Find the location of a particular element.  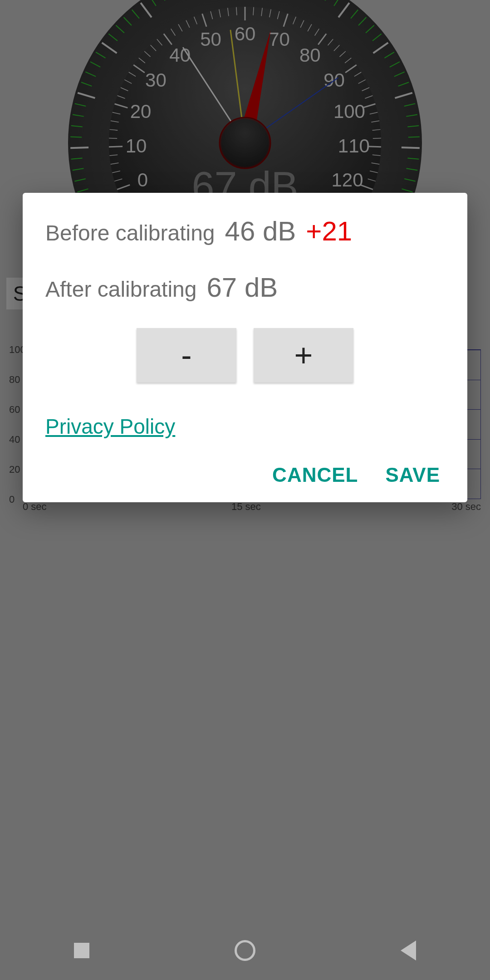

privacy-policy-link: Privacy Policy is located at coordinates (110, 426).